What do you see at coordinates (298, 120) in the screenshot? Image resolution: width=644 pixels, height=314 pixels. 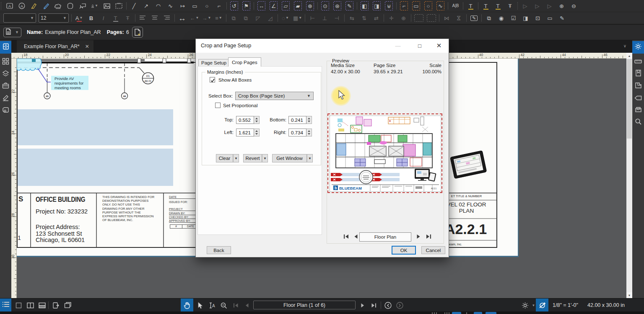 I see `bottom-margin-input: 0.241` at bounding box center [298, 120].